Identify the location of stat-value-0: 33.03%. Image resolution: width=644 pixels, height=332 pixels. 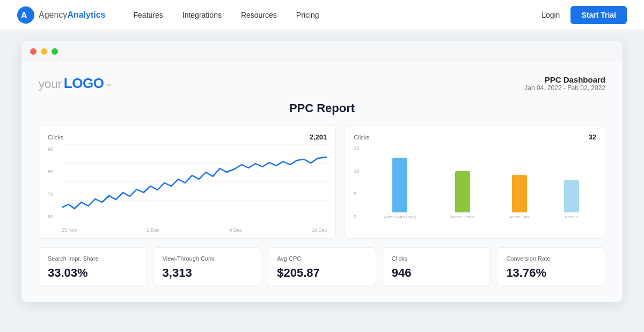
(93, 273).